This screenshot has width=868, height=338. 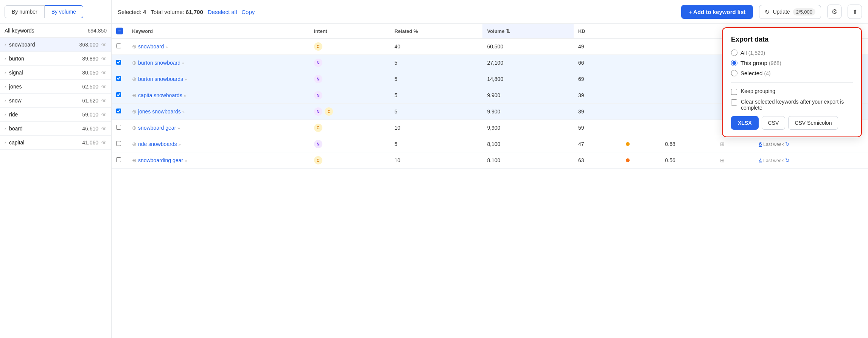 I want to click on keyword-link: burton snowboards, so click(x=160, y=79).